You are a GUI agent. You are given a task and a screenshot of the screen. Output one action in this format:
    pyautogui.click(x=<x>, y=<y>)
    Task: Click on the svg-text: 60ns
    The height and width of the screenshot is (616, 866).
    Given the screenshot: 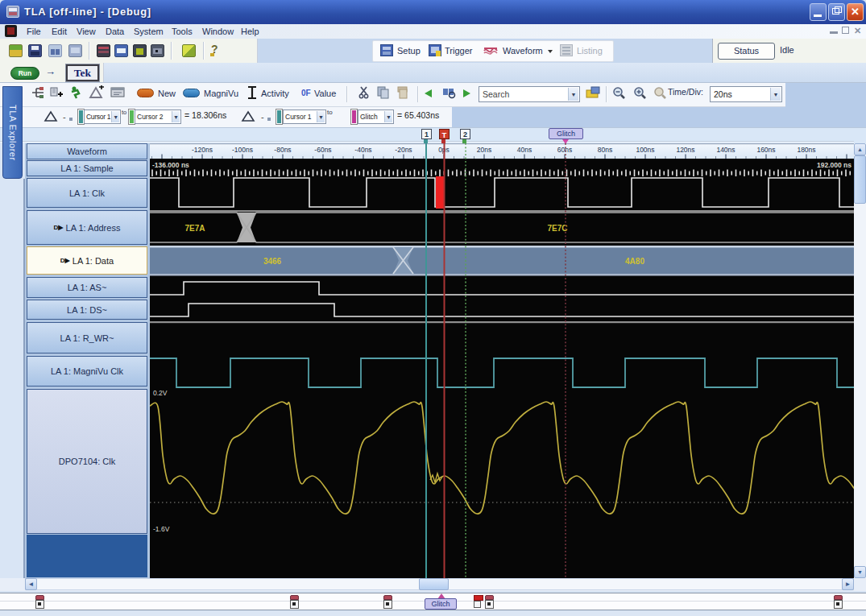 What is the action you would take?
    pyautogui.click(x=565, y=150)
    